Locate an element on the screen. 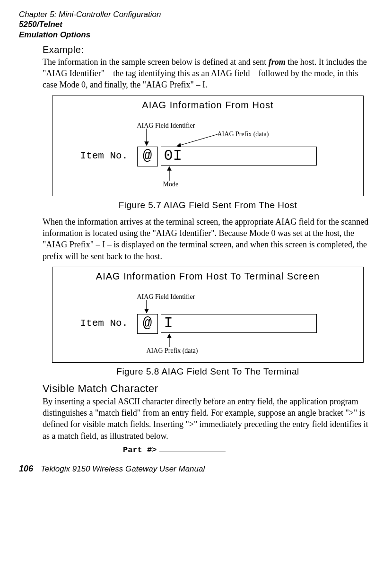  chapter-title: Chapter 5: Mini-Controller Configuration is located at coordinates (196, 14).